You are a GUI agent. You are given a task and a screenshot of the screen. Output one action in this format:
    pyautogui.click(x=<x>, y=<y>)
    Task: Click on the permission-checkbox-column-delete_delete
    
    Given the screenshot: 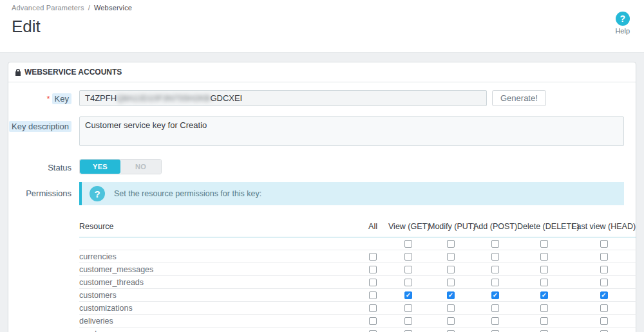 What is the action you would take?
    pyautogui.click(x=544, y=244)
    